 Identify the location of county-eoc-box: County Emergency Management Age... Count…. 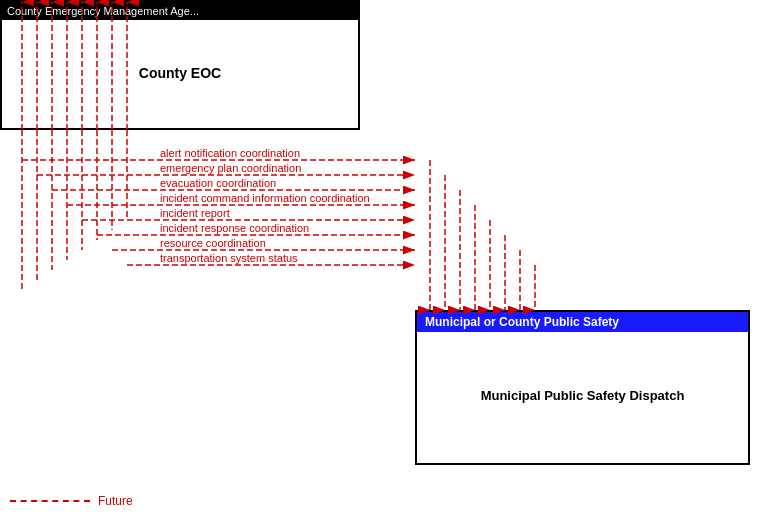
(180, 65).